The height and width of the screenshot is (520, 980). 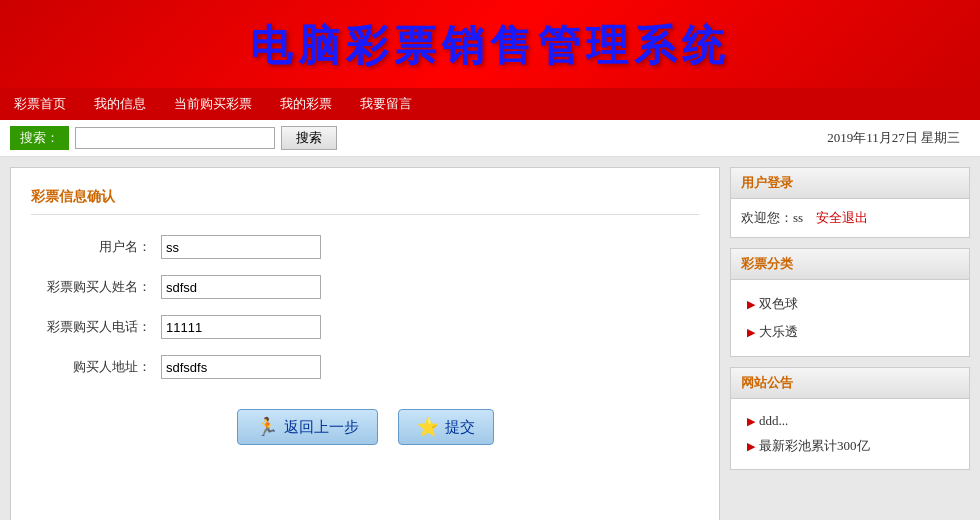 What do you see at coordinates (850, 304) in the screenshot?
I see `lottery-item-shuangseqiu: ▶ 双色球` at bounding box center [850, 304].